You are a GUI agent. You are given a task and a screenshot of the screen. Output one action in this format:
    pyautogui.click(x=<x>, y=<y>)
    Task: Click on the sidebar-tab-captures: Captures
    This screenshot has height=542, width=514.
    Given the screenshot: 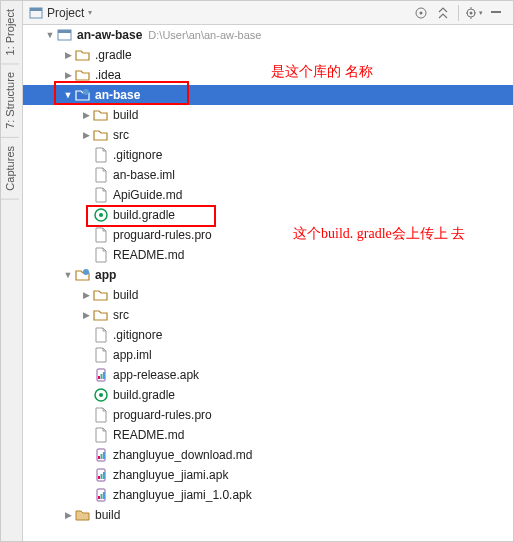 What is the action you would take?
    pyautogui.click(x=10, y=169)
    